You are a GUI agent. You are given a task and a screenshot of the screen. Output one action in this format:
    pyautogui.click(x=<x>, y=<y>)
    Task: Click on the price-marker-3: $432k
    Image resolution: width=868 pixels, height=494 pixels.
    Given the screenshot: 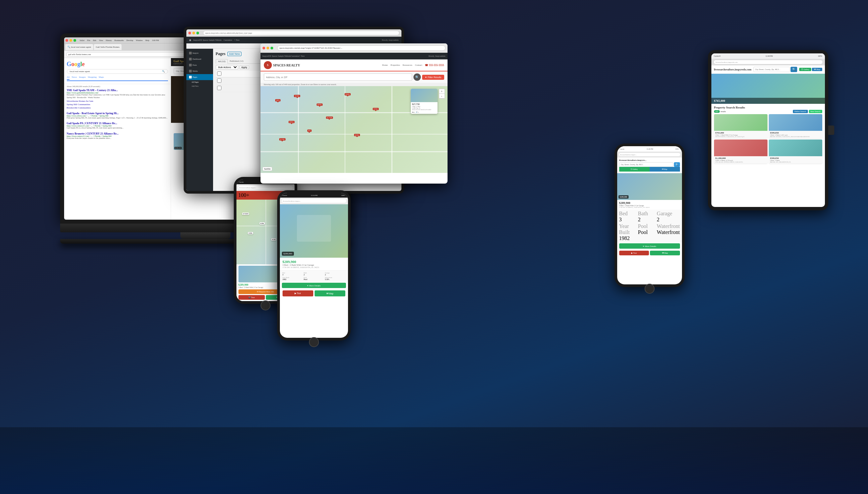 What is the action you would take?
    pyautogui.click(x=320, y=104)
    